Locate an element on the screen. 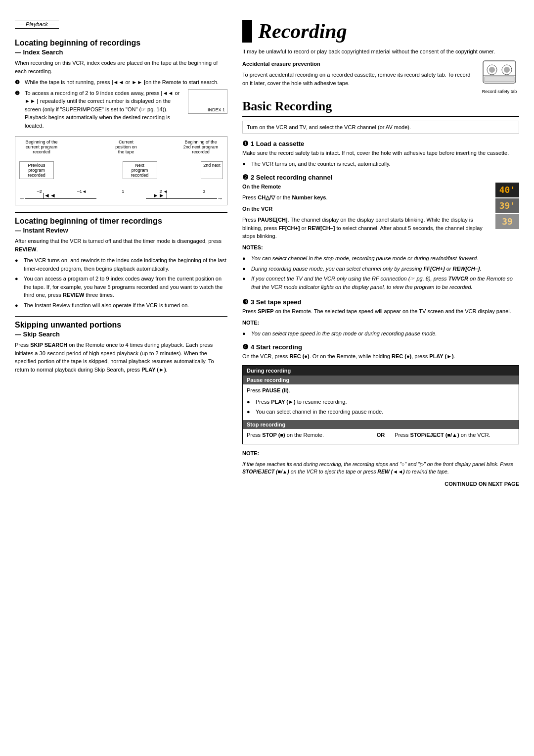 This screenshot has height=756, width=534. step2: ❷ 2 Select recording channel 40' 39' 39 … is located at coordinates (381, 234).